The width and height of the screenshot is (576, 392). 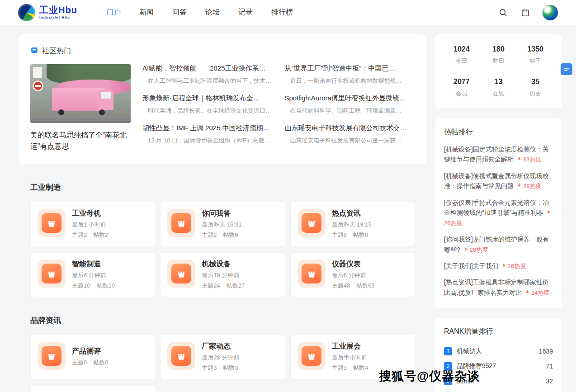 What do you see at coordinates (208, 99) in the screenshot?
I see `news-title: 形象焕新·启程全球｜格林凯瑞发布全…` at bounding box center [208, 99].